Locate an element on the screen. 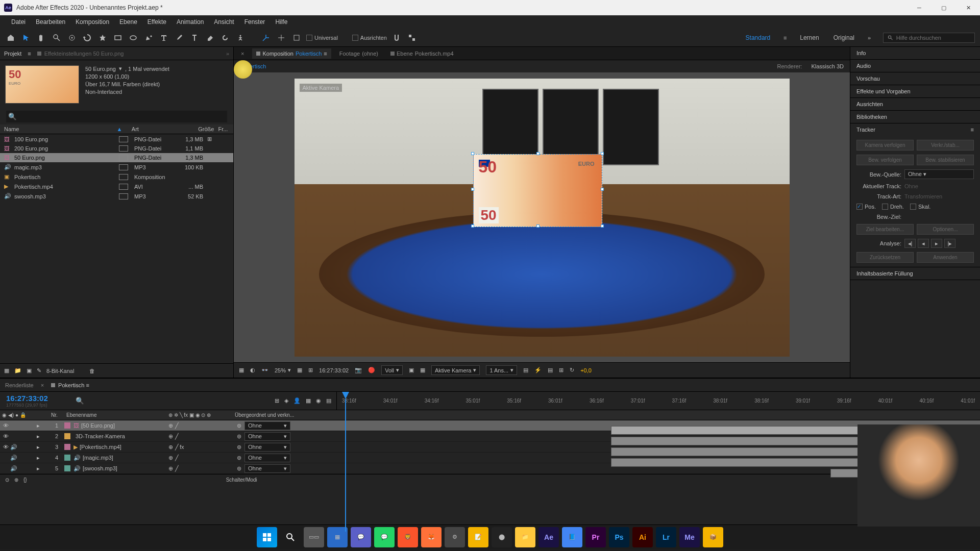 The height and width of the screenshot is (551, 980). new-comp-icon: ▣ is located at coordinates (29, 370).